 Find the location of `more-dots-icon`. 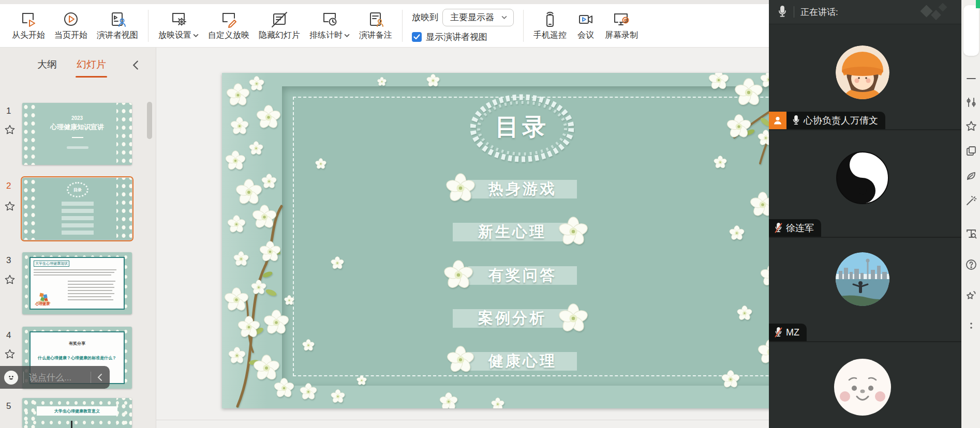

more-dots-icon is located at coordinates (971, 326).